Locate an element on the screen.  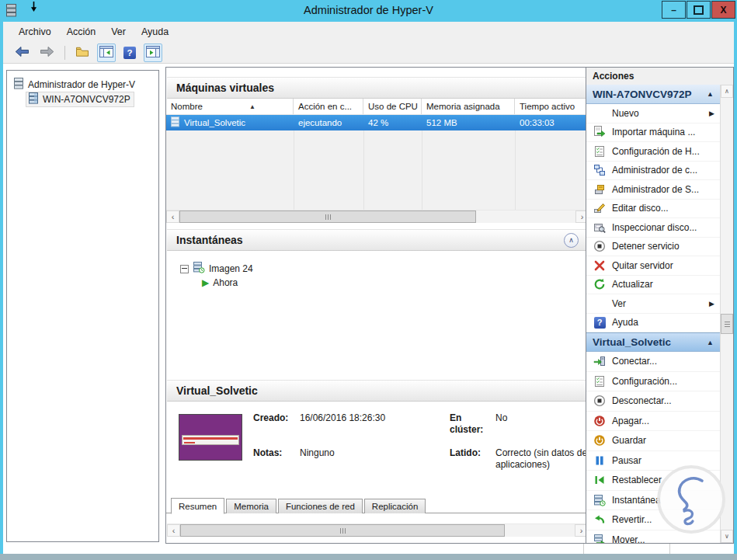
action-restablecer: Restablecer is located at coordinates (653, 481).